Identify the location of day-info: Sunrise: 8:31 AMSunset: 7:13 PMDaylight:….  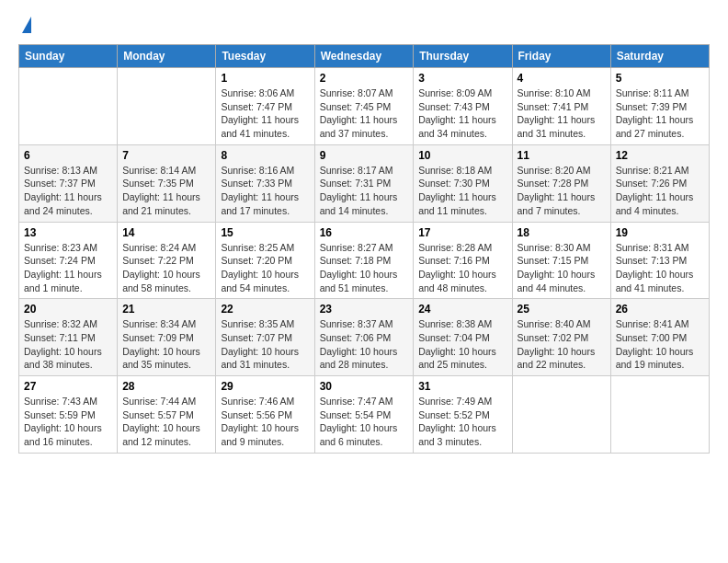
(660, 269).